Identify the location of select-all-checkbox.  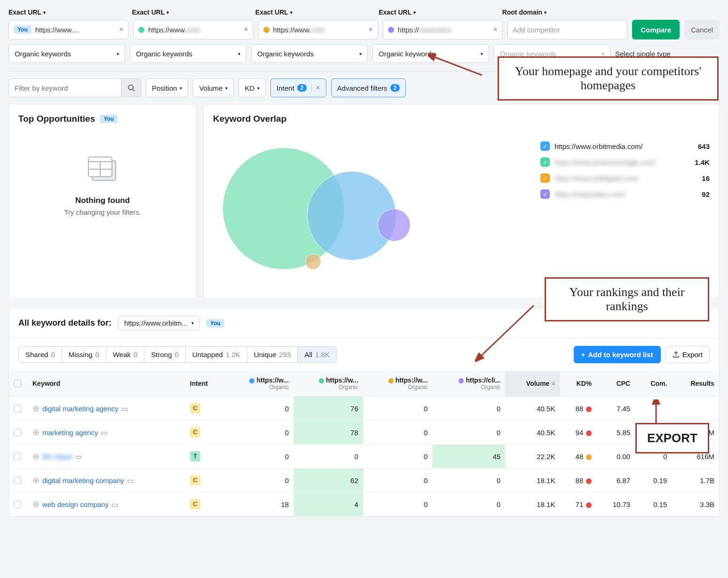
(17, 383).